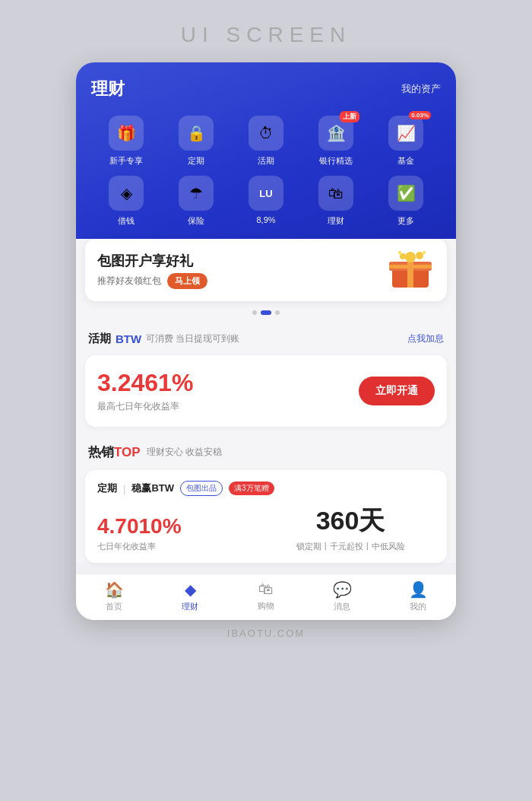  I want to click on msg-icon: 💬, so click(342, 590).